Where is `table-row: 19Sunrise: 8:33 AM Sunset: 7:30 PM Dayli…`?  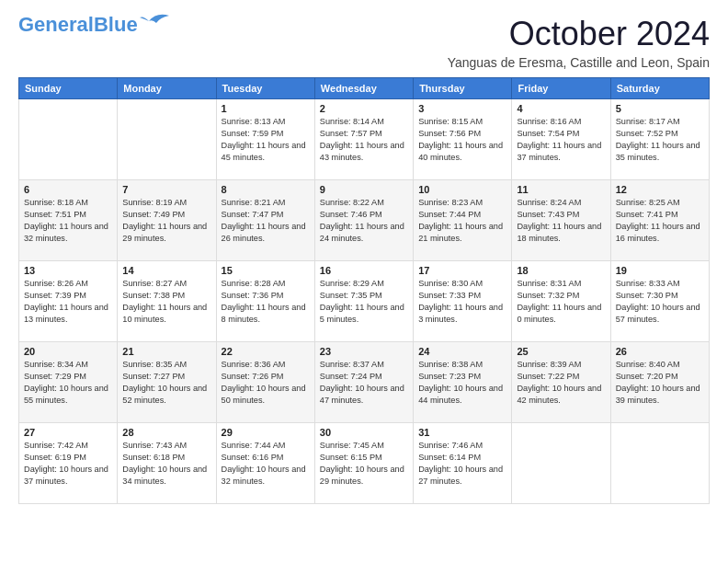 table-row: 19Sunrise: 8:33 AM Sunset: 7:30 PM Dayli… is located at coordinates (660, 302).